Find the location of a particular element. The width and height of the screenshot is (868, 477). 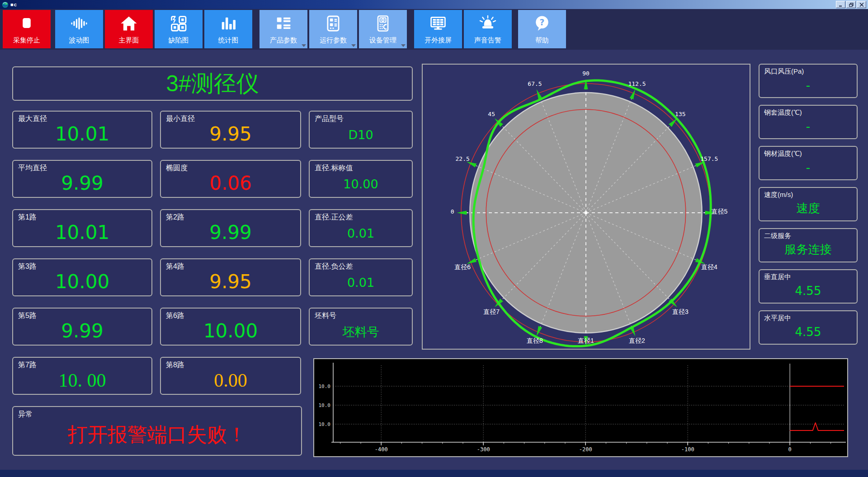

external-screen-icon is located at coordinates (438, 23).